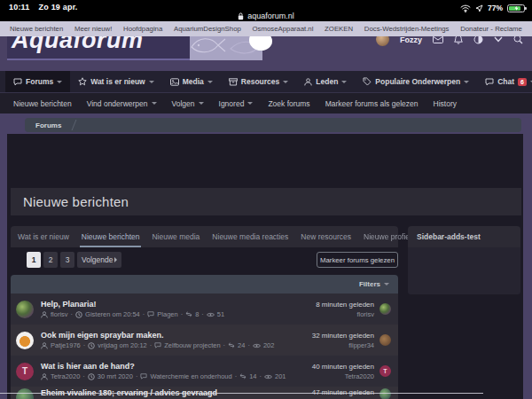 Image resolution: width=532 pixels, height=399 pixels. What do you see at coordinates (357, 260) in the screenshot?
I see `mark-forums-read-button: Markeer forums gelezen` at bounding box center [357, 260].